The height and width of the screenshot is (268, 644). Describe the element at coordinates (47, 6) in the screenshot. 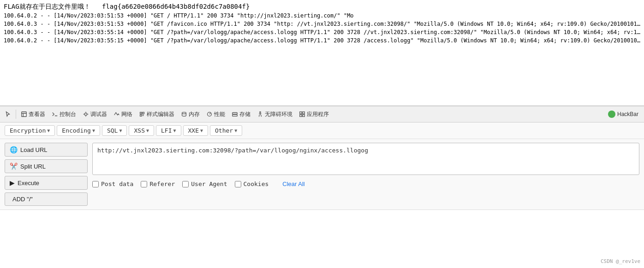

I see `flag-text: FLAG就存在于日志文件里哦！` at that location.